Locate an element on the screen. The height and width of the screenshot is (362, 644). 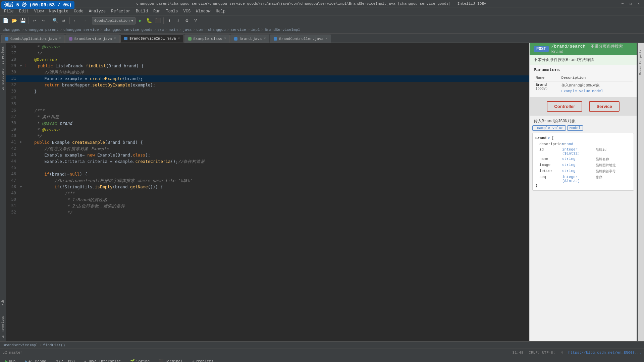
toolbar-pull: ⬇ is located at coordinates (178, 21).